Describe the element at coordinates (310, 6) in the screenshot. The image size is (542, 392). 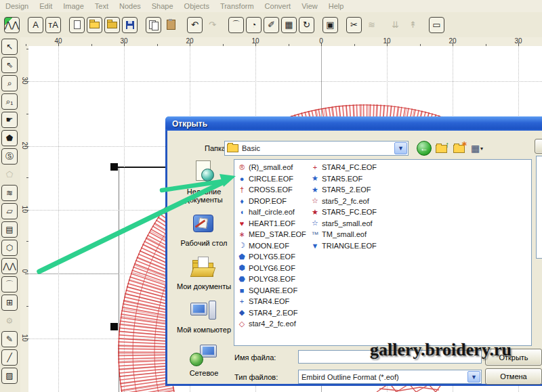
I see `menu-view: View` at that location.